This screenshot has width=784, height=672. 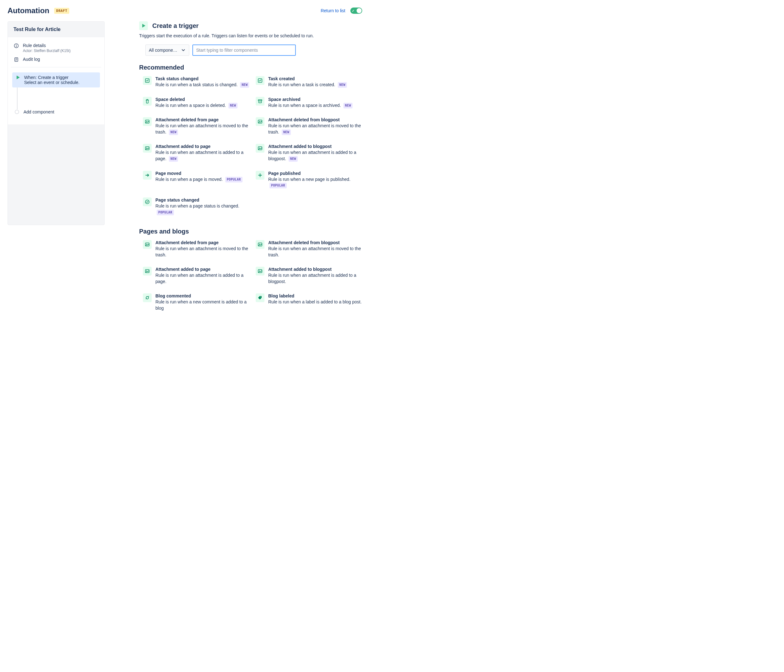 I want to click on plus-icon, so click(x=260, y=175).